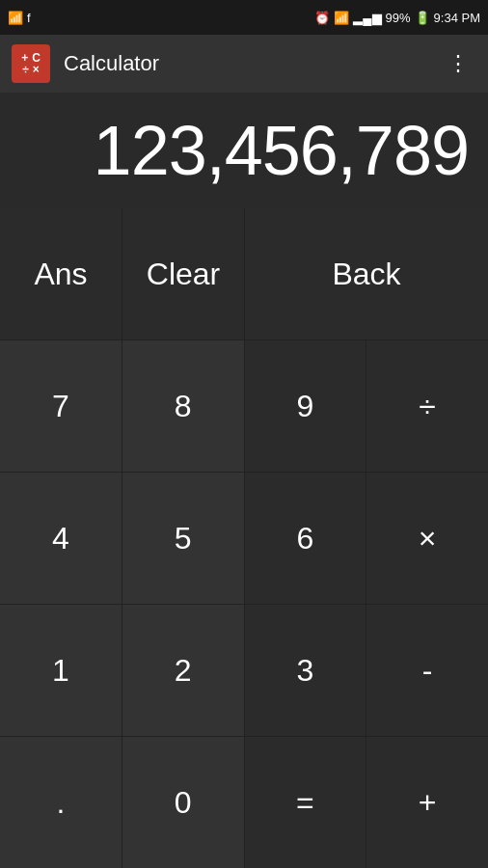 The height and width of the screenshot is (868, 488). Describe the element at coordinates (306, 670) in the screenshot. I see `three-button: 3` at that location.